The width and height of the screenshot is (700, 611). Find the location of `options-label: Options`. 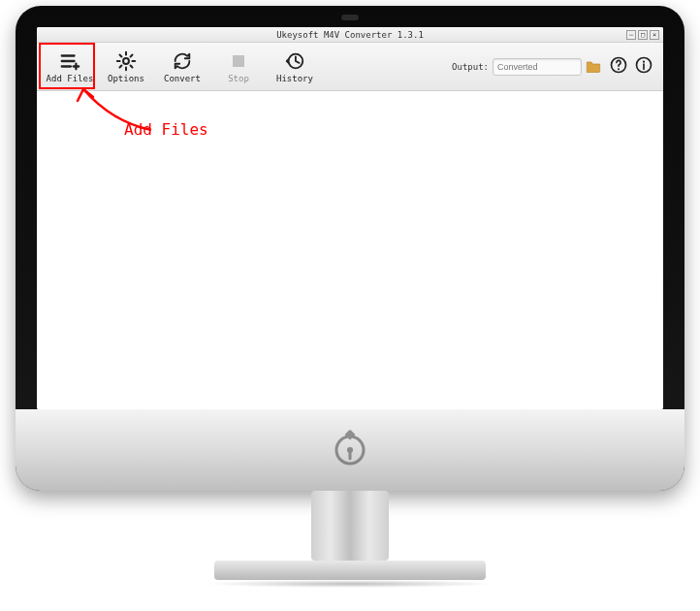

options-label: Options is located at coordinates (126, 79).